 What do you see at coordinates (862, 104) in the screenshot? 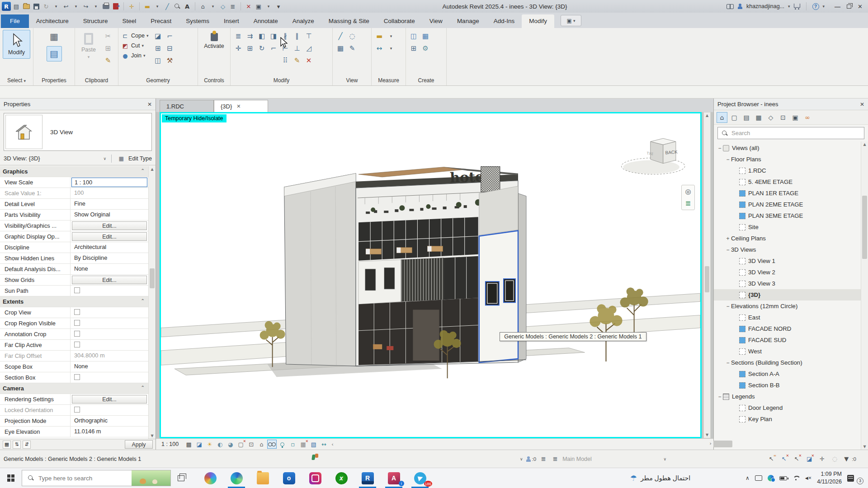
I see `project-browser-close-icon: ✕` at bounding box center [862, 104].